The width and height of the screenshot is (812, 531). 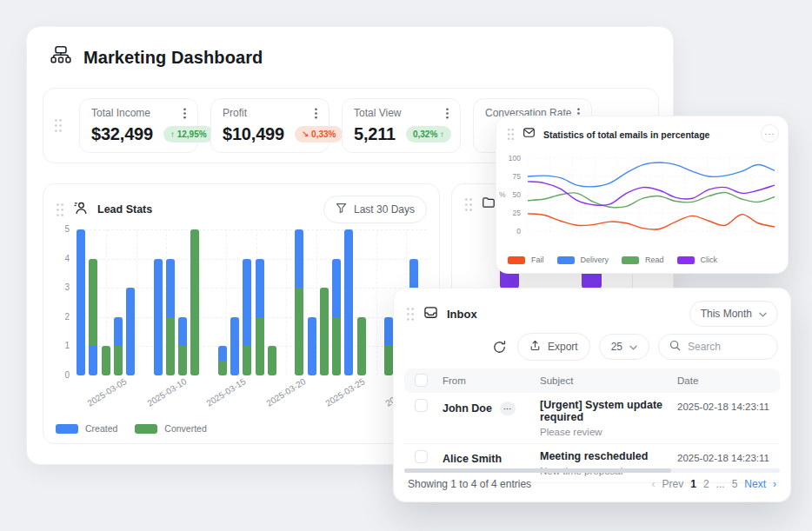 I want to click on app-header: Marketing Dashboard, so click(x=349, y=49).